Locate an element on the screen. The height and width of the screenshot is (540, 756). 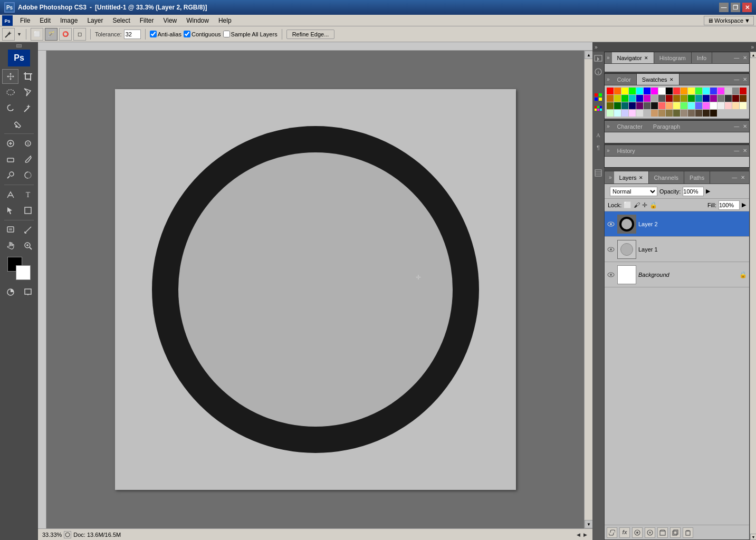
tab-history: History is located at coordinates (626, 151).